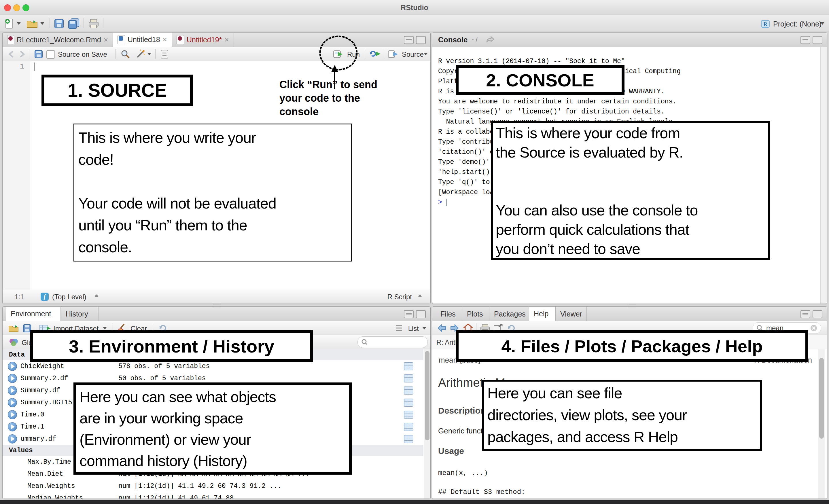  What do you see at coordinates (571, 314) in the screenshot?
I see `tab-label: Viewer` at bounding box center [571, 314].